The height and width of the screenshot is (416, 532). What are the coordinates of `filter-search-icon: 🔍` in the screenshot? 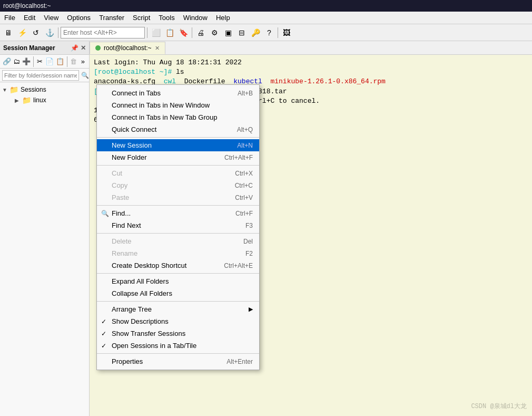 It's located at (85, 75).